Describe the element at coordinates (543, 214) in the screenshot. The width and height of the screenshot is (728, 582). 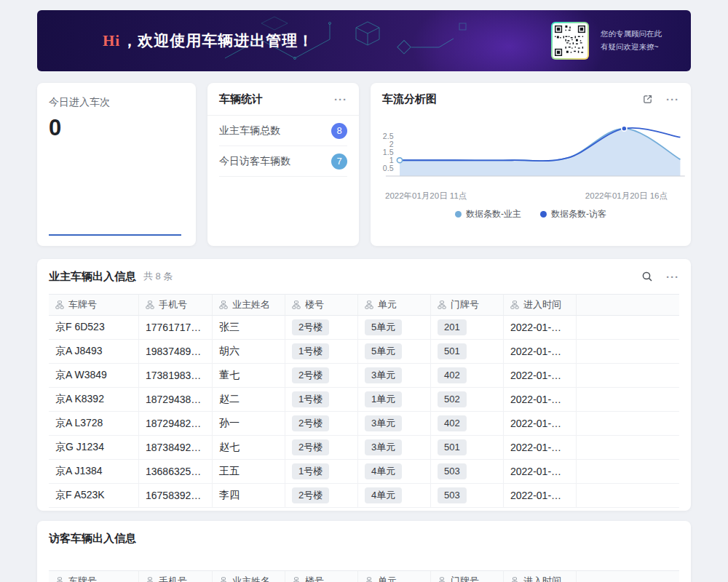
I see `legend-dot` at that location.